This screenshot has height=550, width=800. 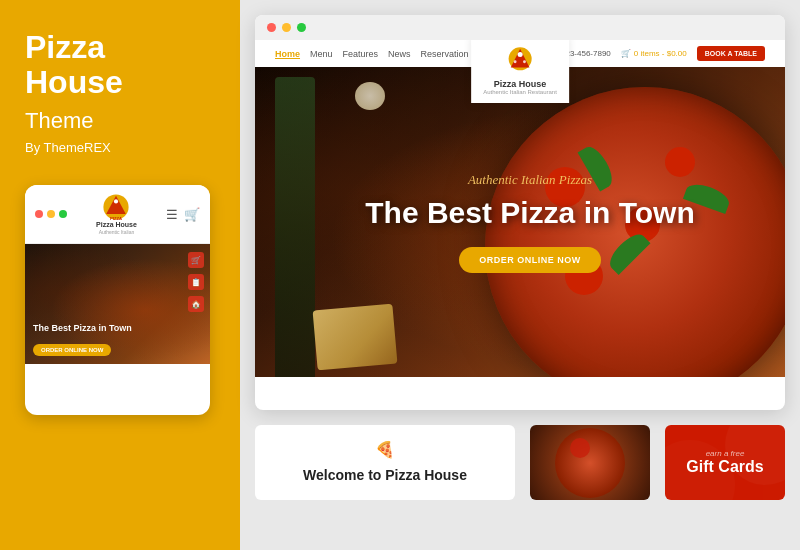 What do you see at coordinates (520, 72) in the screenshot?
I see `site-logo: Pizza House Authentic Italian Restaurant` at bounding box center [520, 72].